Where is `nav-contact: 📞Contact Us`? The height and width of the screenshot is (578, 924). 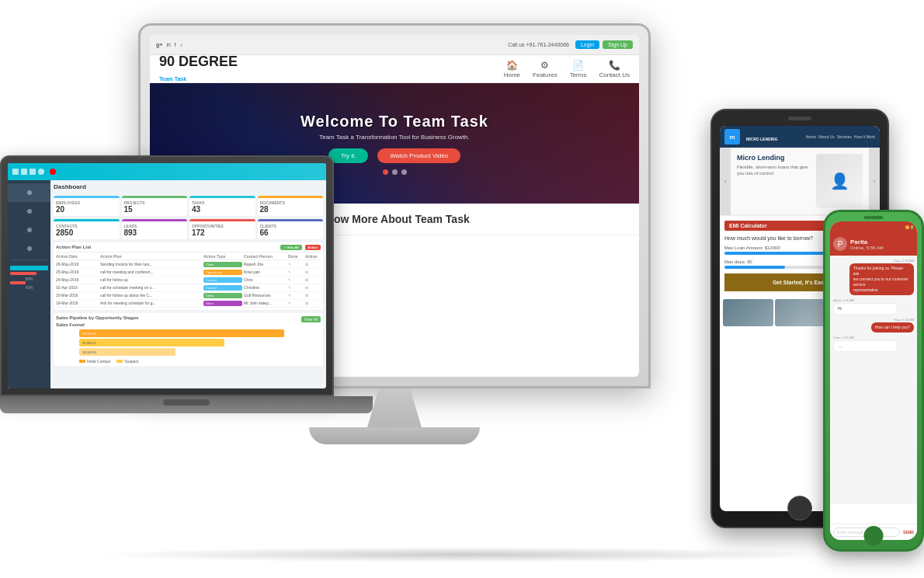
nav-contact: 📞Contact Us is located at coordinates (614, 69).